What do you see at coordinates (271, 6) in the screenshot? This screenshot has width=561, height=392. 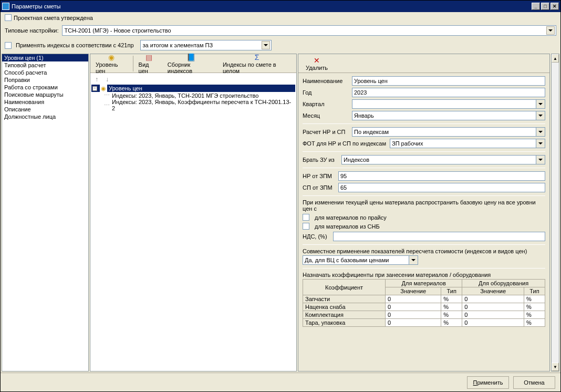 I see `window-title: Параметры сметы` at bounding box center [271, 6].